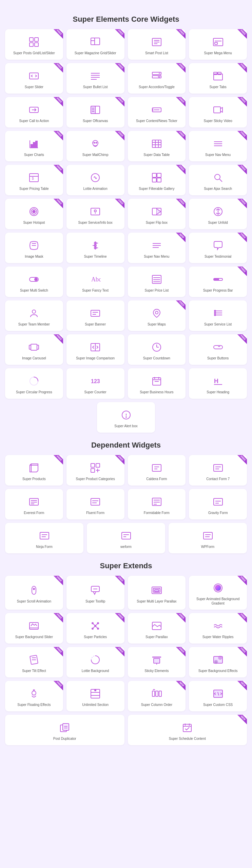 This screenshot has height=868, width=252. Describe the element at coordinates (157, 44) in the screenshot. I see `widget-card: freeSmart Post List` at that location.